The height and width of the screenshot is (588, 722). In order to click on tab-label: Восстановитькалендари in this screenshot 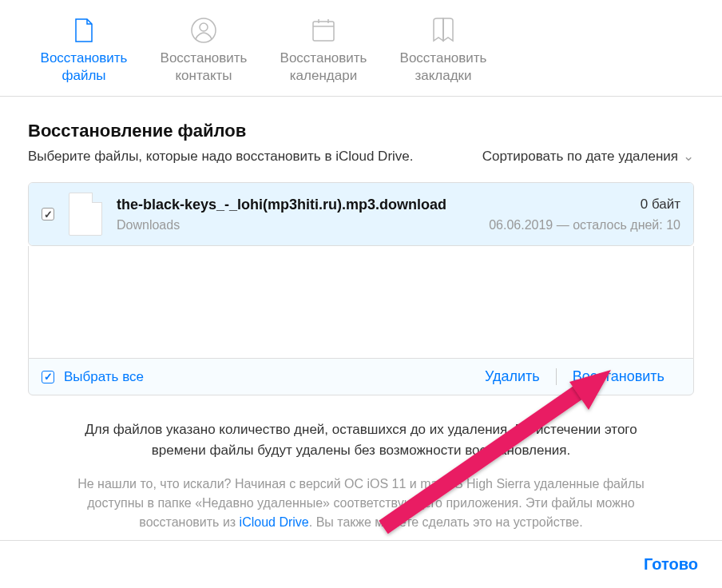, I will do `click(324, 67)`.